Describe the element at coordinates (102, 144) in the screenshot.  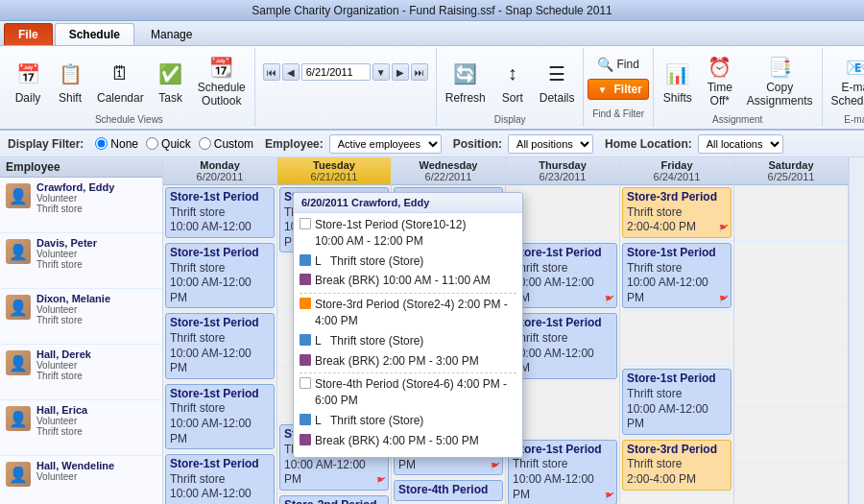
I see `filter-none-radio` at that location.